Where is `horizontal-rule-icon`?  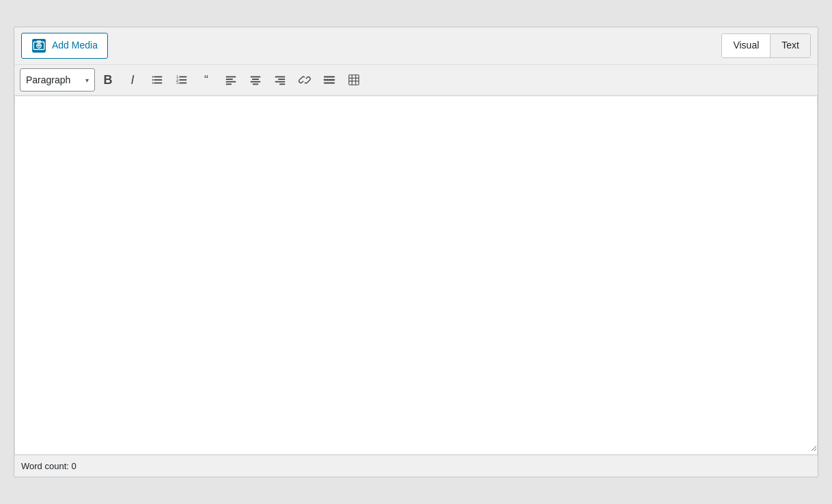 horizontal-rule-icon is located at coordinates (329, 80).